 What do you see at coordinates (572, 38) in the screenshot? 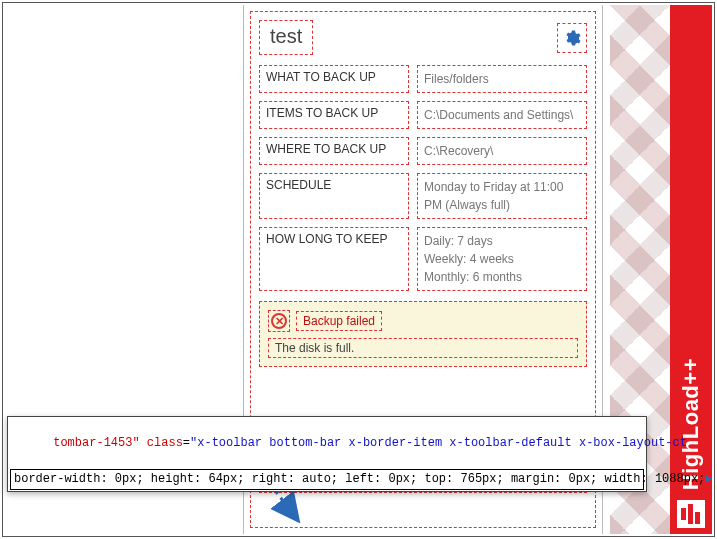
I see `settings-button` at bounding box center [572, 38].